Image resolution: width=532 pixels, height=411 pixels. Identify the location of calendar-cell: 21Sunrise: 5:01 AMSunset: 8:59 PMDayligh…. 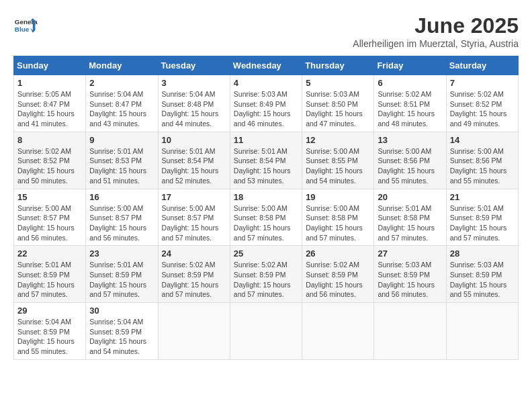
(482, 218).